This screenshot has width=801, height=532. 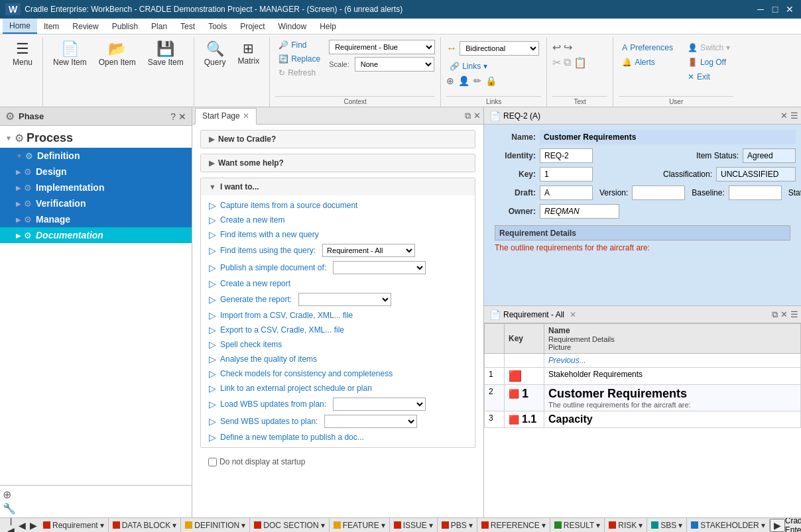 What do you see at coordinates (468, 66) in the screenshot?
I see `links-button: 🔗 Links ▾` at bounding box center [468, 66].